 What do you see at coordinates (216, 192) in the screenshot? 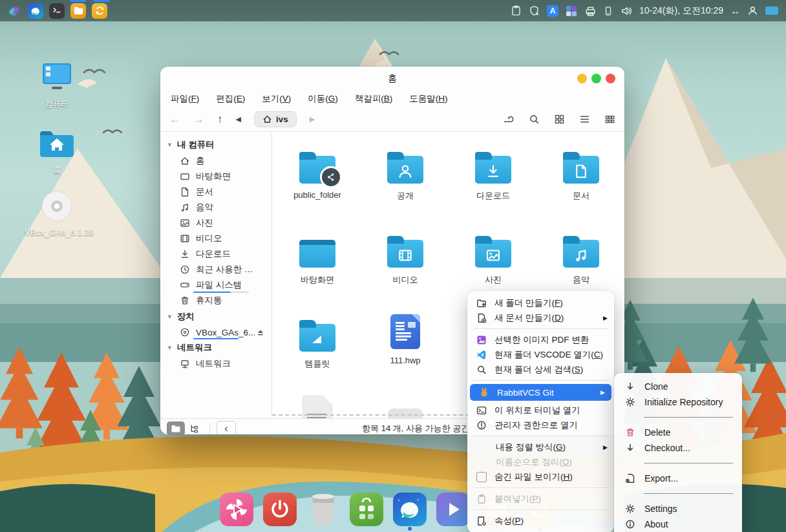
I see `sidebar-item-documents: 문서` at bounding box center [216, 192].